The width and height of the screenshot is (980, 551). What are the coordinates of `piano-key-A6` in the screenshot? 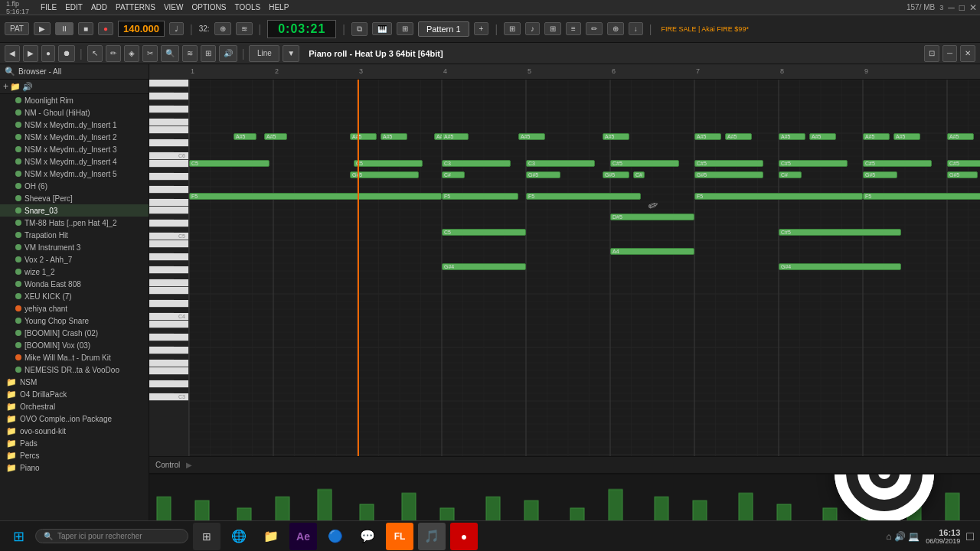 It's located at (168, 96).